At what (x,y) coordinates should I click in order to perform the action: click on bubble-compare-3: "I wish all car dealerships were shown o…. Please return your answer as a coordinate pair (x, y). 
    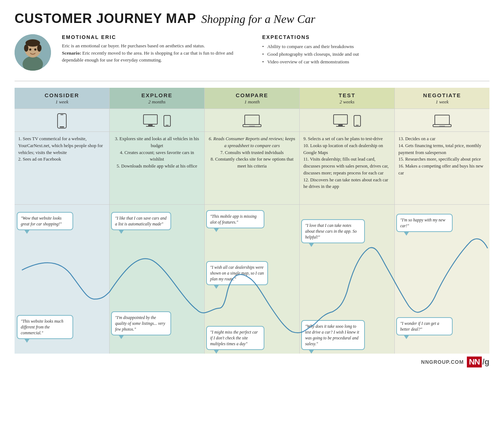
    Looking at the image, I should click on (237, 273).